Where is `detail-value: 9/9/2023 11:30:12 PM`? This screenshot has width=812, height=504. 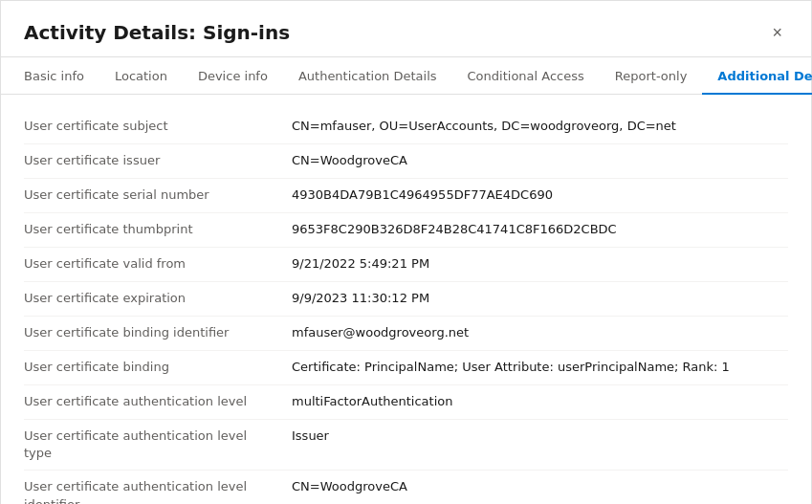 detail-value: 9/9/2023 11:30:12 PM is located at coordinates (539, 298).